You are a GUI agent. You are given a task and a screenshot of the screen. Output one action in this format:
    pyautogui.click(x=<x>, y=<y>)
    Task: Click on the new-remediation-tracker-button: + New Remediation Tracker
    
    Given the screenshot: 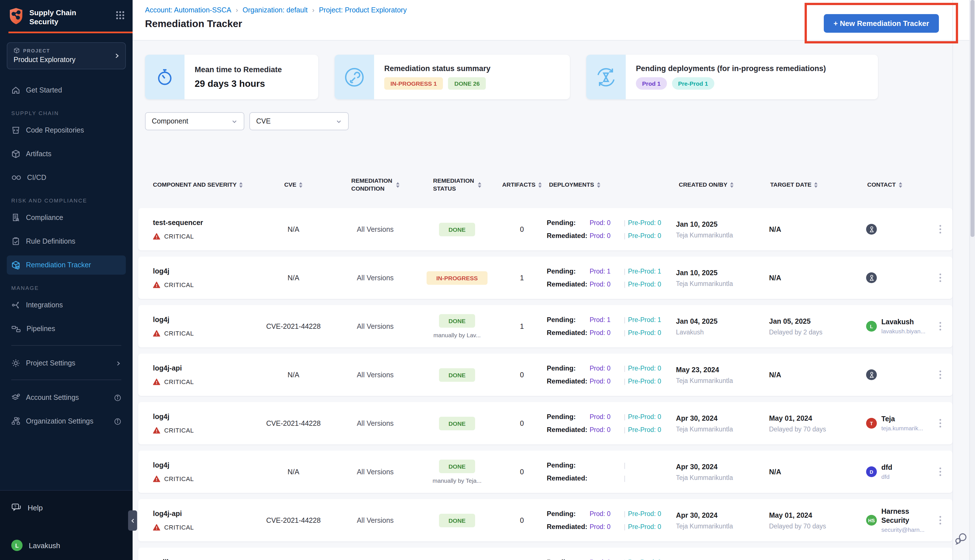 What is the action you would take?
    pyautogui.click(x=882, y=23)
    